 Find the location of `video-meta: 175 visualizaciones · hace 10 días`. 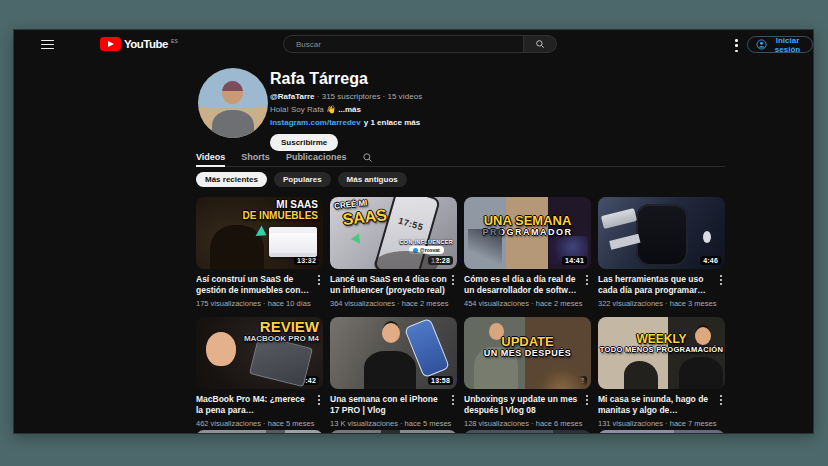

video-meta: 175 visualizaciones · hace 10 días is located at coordinates (260, 304).